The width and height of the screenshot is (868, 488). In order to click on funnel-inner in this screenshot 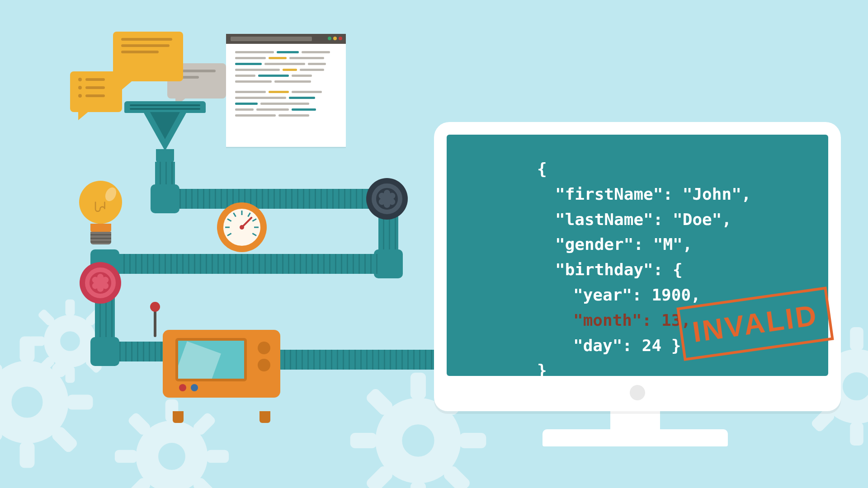, I will do `click(165, 126)`.